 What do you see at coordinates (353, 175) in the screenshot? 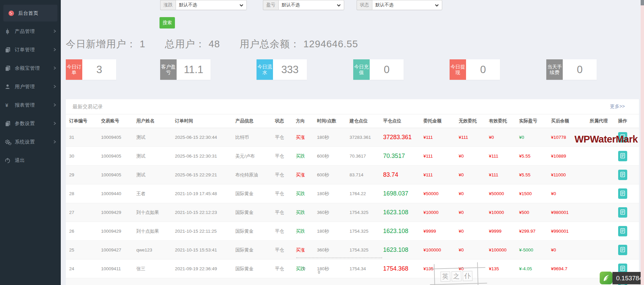
I see `table-row: 2910009405测试2025-06-15 22:29:21布伦特原油平仓买涨…` at bounding box center [353, 175].